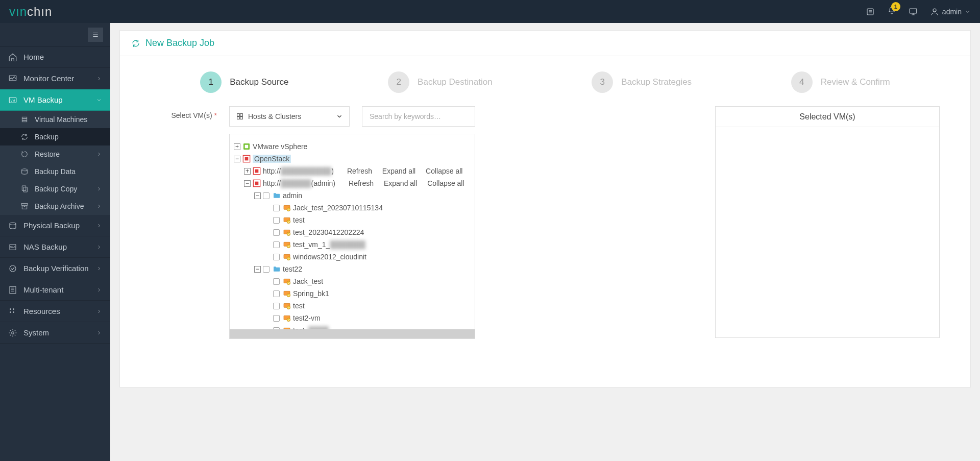  What do you see at coordinates (95, 35) in the screenshot?
I see `sidebar-toggle` at bounding box center [95, 35].